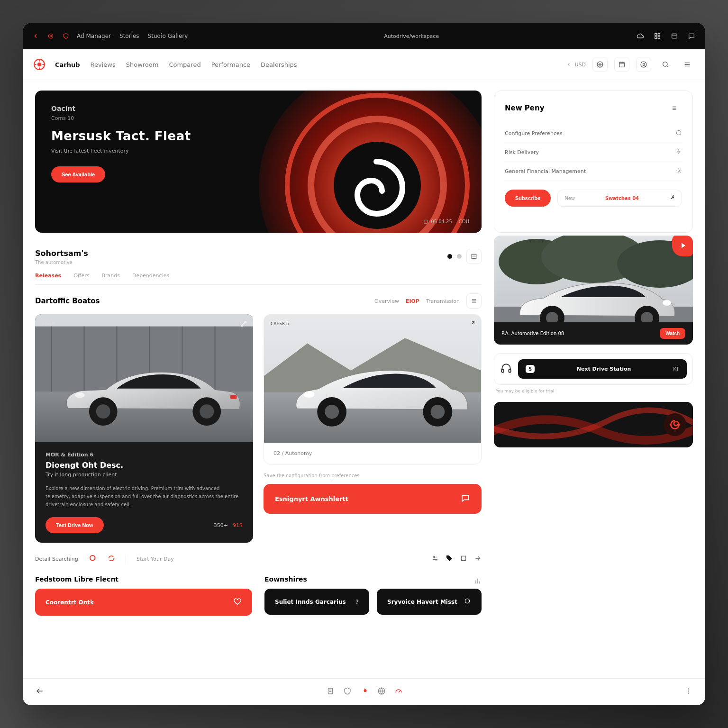 The width and height of the screenshot is (728, 728). I want to click on sub-nav: Releases Offers Brands Dependencies, so click(258, 276).